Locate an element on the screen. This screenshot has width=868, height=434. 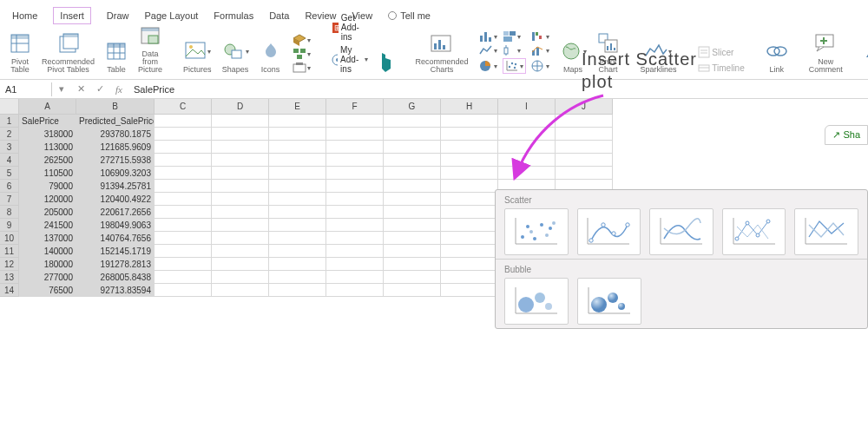
namebox-dropdown-icon: ▾ is located at coordinates (62, 89).